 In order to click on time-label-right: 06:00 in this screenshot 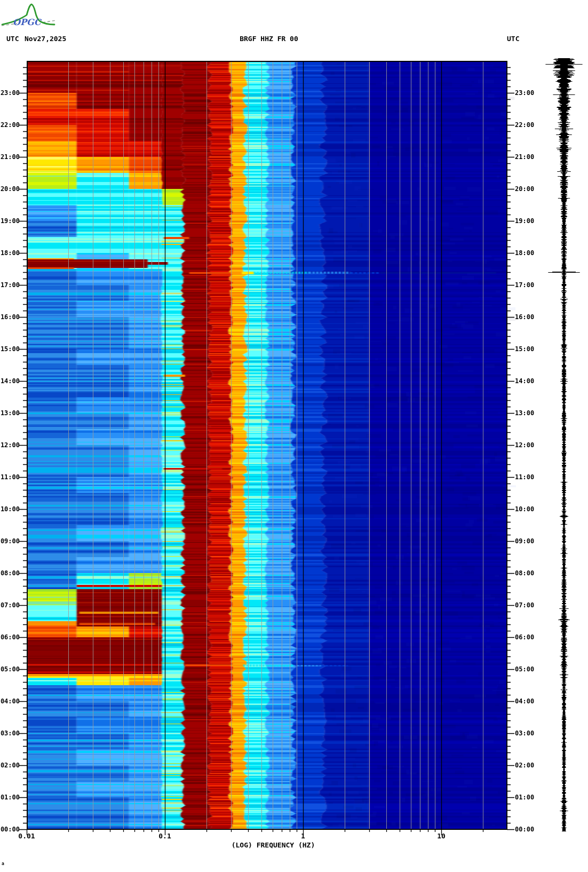, I will do `click(528, 637)`.